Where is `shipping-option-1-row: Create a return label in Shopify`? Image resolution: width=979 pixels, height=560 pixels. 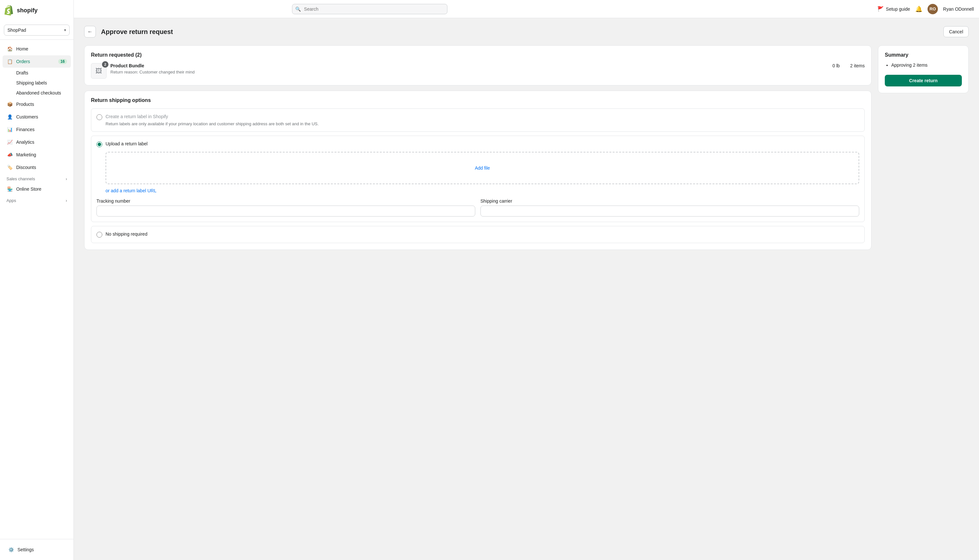 shipping-option-1-row: Create a return label in Shopify is located at coordinates (478, 117).